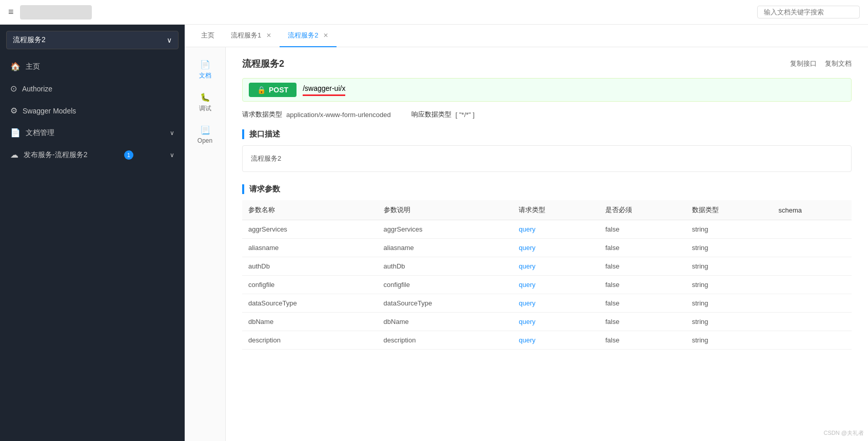 This screenshot has height=441, width=868. I want to click on param-name: dataSourceType, so click(310, 303).